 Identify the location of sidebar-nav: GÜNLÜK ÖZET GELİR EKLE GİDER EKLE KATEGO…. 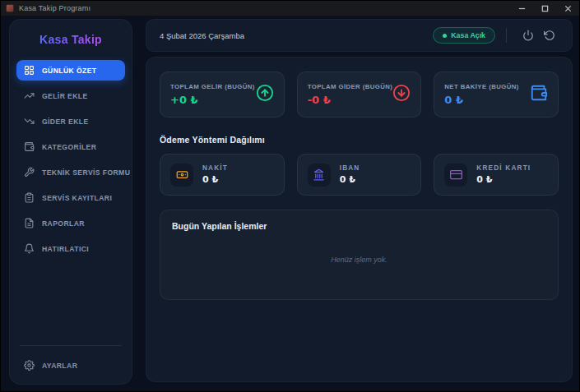
(71, 159).